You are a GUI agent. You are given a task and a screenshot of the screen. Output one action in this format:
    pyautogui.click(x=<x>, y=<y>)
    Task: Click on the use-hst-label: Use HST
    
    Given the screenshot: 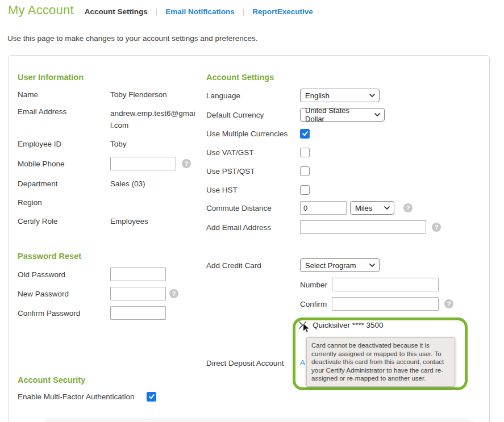 What is the action you would take?
    pyautogui.click(x=253, y=190)
    